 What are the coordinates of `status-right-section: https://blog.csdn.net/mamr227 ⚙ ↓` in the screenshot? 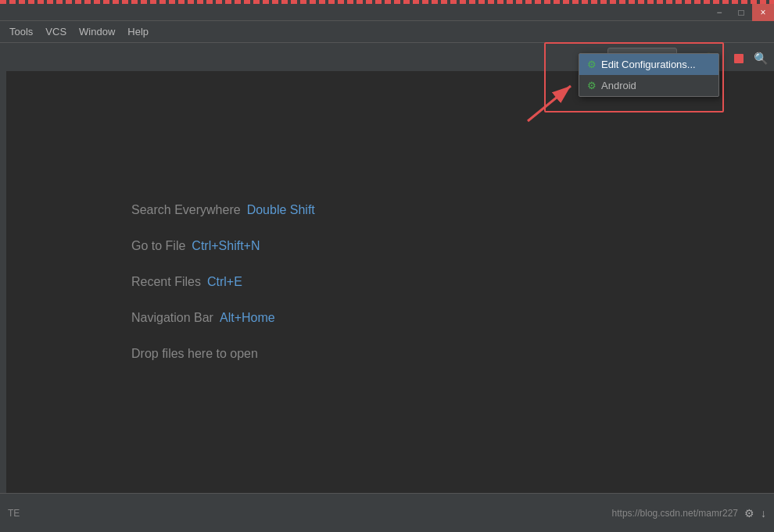 It's located at (690, 513).